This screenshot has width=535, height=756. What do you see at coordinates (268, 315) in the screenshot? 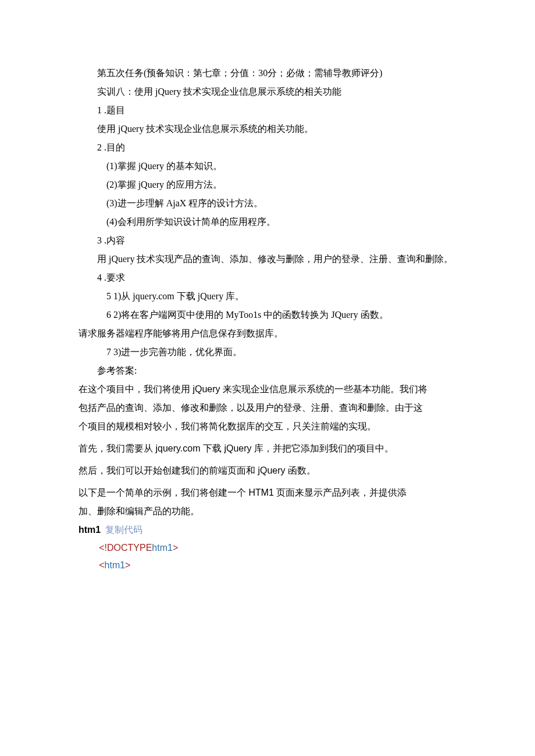
I see `req-item-2: 6 2)将在客户端网页中使用的 MyToo1s 中的函数转换为 JQuery 函…` at bounding box center [268, 315].